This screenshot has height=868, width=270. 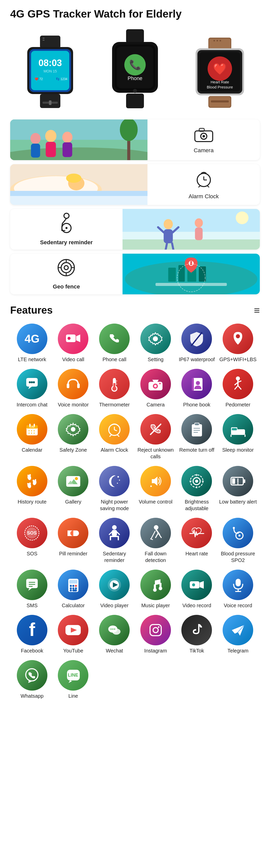 What do you see at coordinates (32, 589) in the screenshot?
I see `feature-item-sms: SMS` at bounding box center [32, 589].